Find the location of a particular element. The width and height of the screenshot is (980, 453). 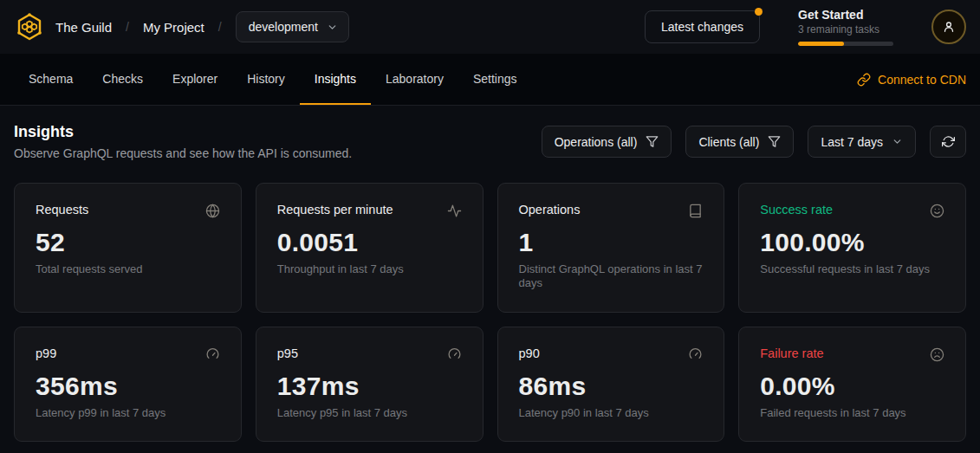

tab-schema: Schema is located at coordinates (50, 80).